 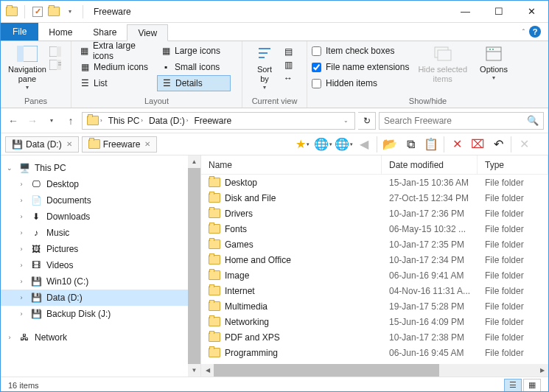 I want to click on path-tab-freeware: Freeware ✕, so click(x=119, y=144).